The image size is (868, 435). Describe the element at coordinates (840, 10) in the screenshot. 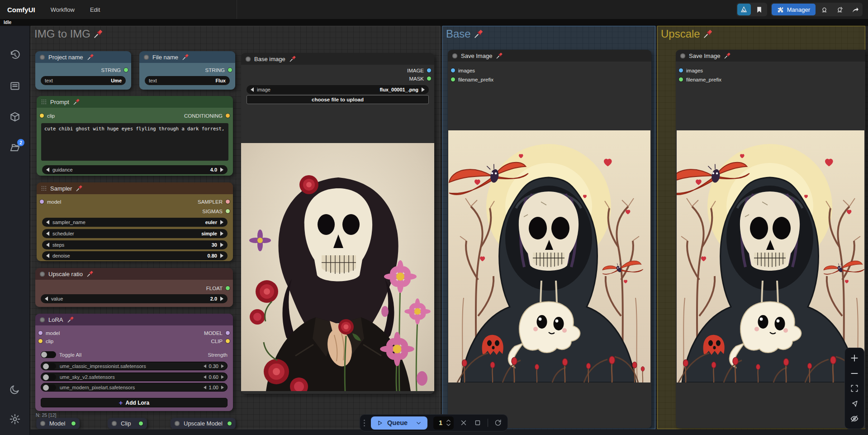

I see `missing-nodes-button` at that location.